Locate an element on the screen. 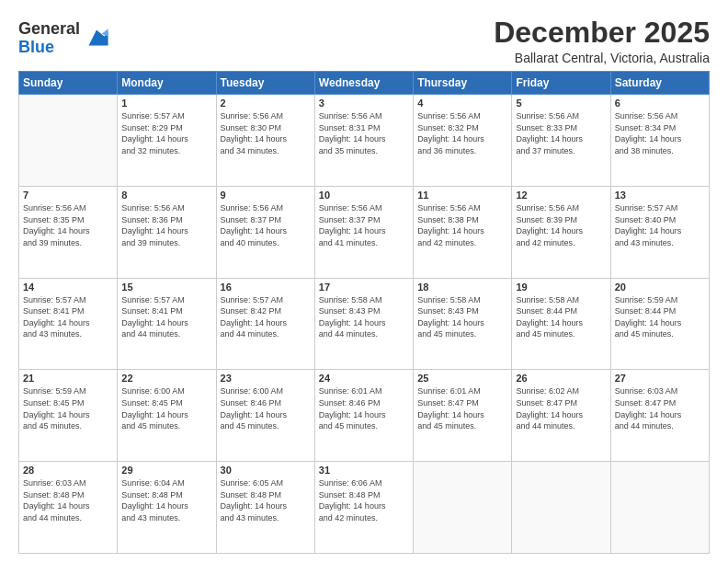 The width and height of the screenshot is (728, 563). day-info: Sunrise: 5:57 AM Sunset: 8:40 PM Dayligh… is located at coordinates (660, 225).